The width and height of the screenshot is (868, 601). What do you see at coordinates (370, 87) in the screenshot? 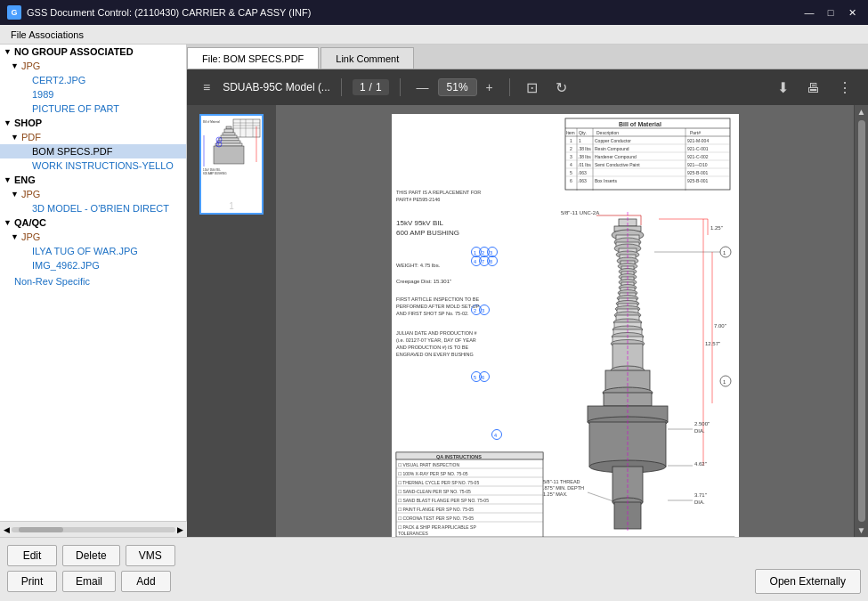
I see `pdf-pages: 1 / 1` at bounding box center [370, 87].